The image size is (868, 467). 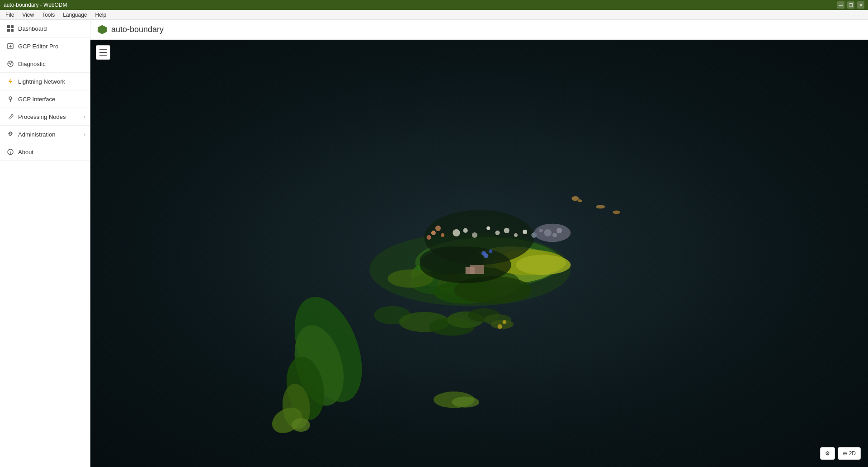 What do you see at coordinates (434, 15) in the screenshot?
I see `menu-bar: FileViewToolsLanguageHelp` at bounding box center [434, 15].